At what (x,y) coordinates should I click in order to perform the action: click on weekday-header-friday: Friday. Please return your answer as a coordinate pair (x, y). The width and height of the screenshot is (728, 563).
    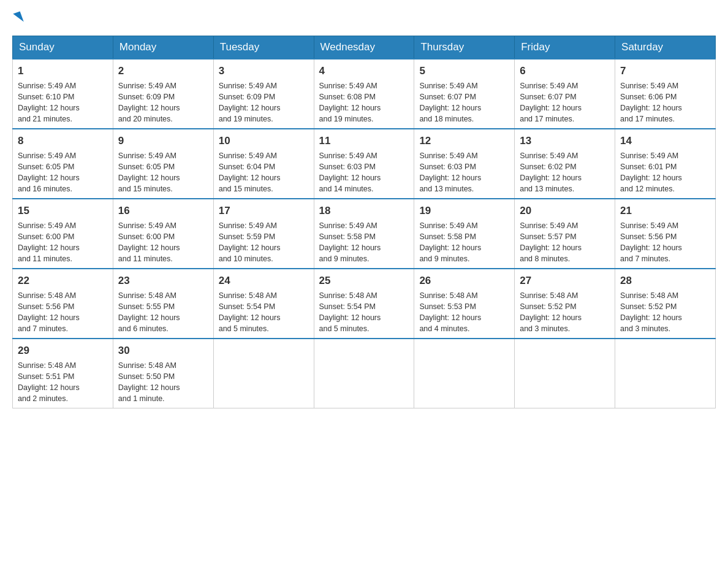
    Looking at the image, I should click on (565, 48).